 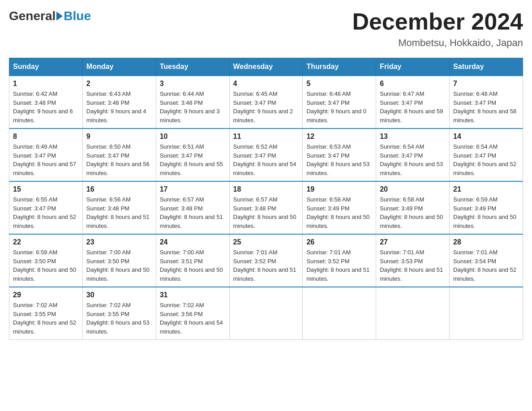 What do you see at coordinates (266, 313) in the screenshot?
I see `week-row-5: 29 Sunrise: 7:02 AM Sunset: 3:55 PM Dayl…` at bounding box center [266, 313].